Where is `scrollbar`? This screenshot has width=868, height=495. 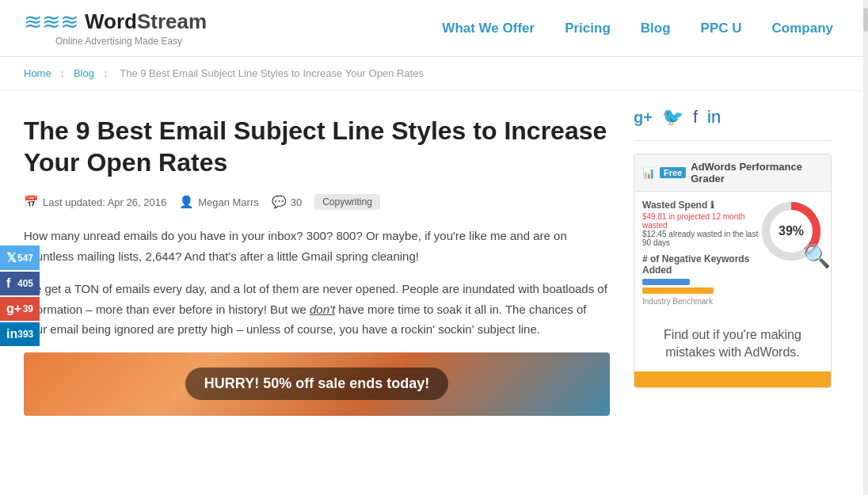 scrollbar is located at coordinates (866, 215).